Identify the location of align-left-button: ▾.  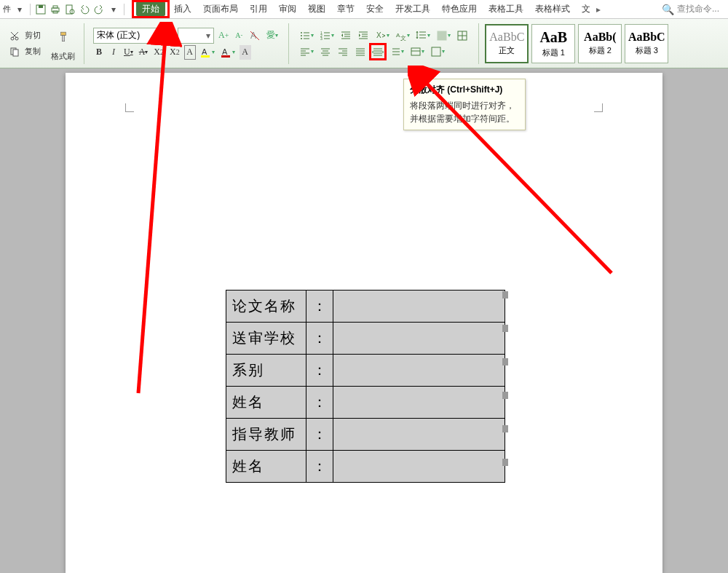
(306, 52).